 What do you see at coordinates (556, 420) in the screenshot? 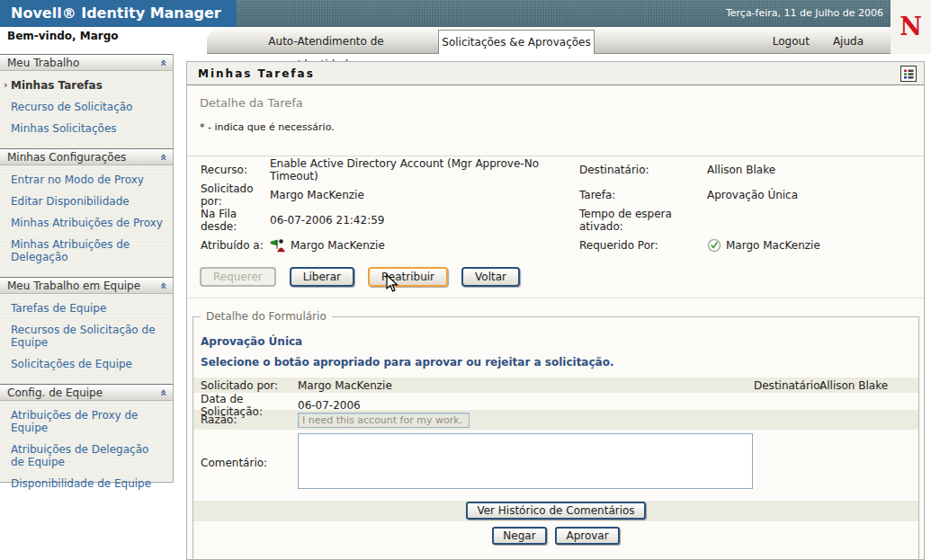
I see `form-row-reason: Razão:` at bounding box center [556, 420].